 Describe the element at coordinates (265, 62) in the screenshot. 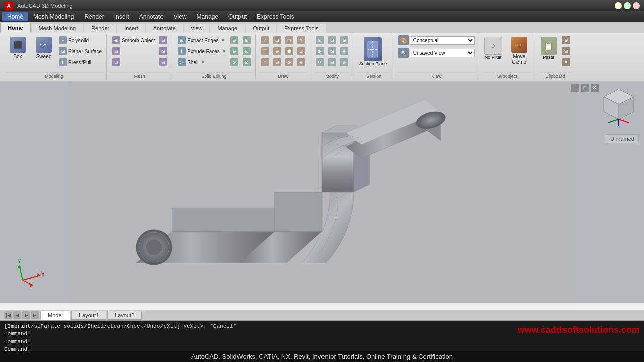

I see `draw-icon3: ○` at that location.